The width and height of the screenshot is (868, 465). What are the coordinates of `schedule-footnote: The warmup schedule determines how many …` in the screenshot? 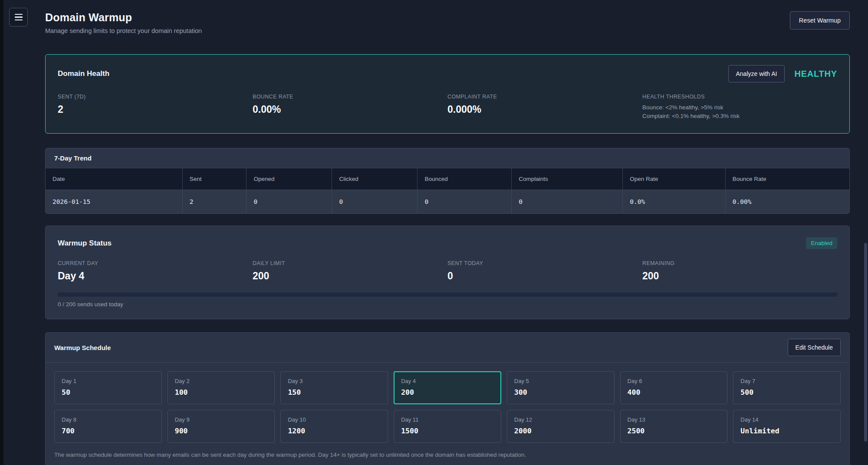 It's located at (447, 458).